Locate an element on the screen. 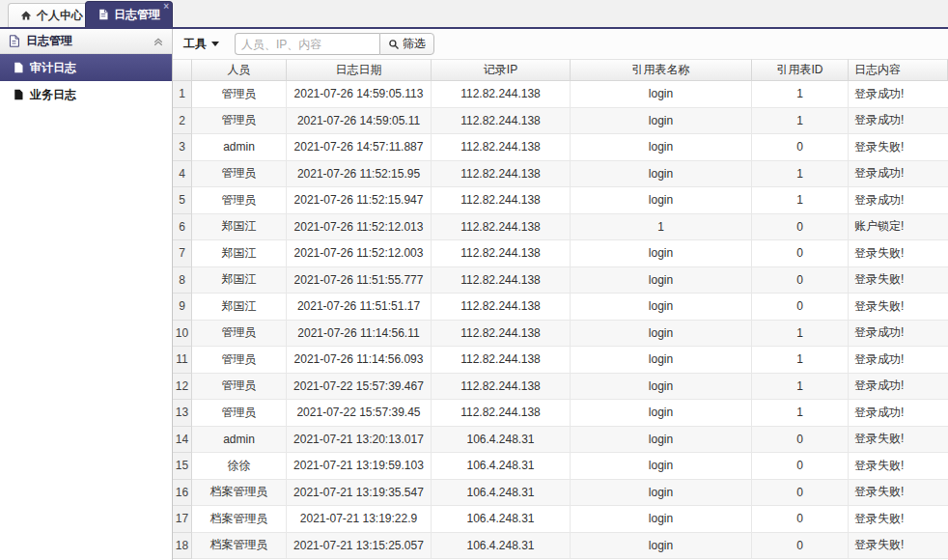 This screenshot has width=948, height=560. toolbar: 工具 筛选 is located at coordinates (560, 44).